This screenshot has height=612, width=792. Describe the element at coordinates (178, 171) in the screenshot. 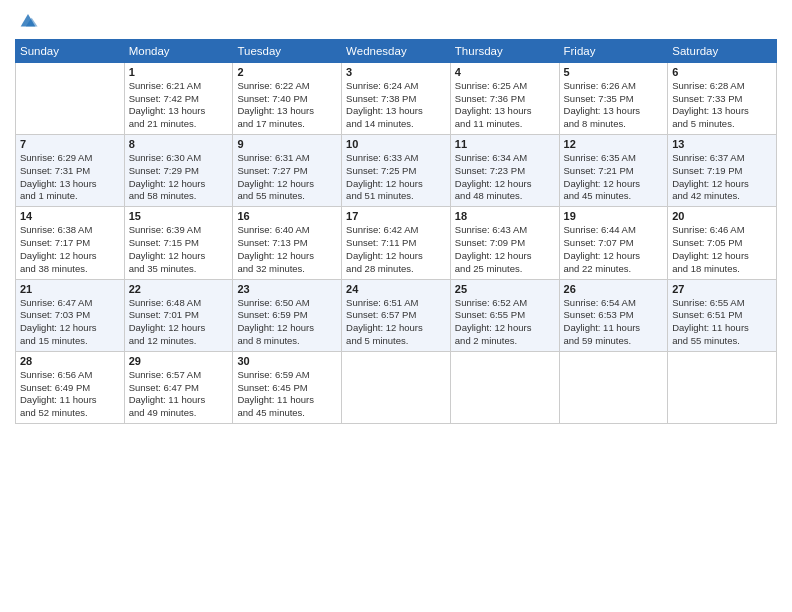

I see `calendar-cell: 8Sunrise: 6:30 AMSunset: 7:29 PMDaylight…` at that location.